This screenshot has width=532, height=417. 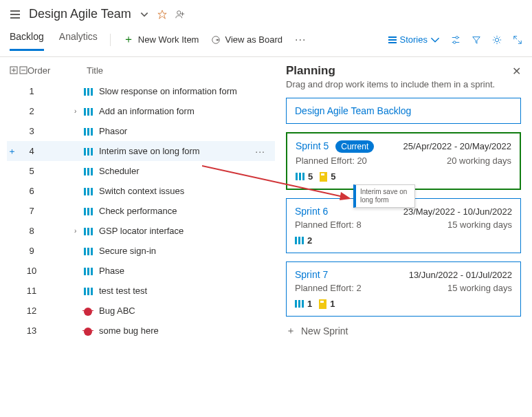 What do you see at coordinates (32, 151) in the screenshot?
I see `row-order: 4` at bounding box center [32, 151].